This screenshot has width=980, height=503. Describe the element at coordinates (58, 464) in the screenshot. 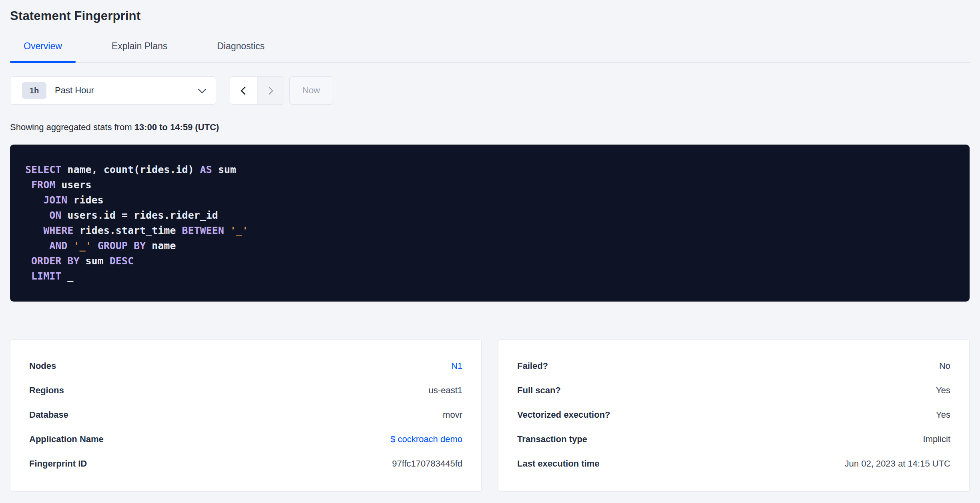

I see `info-row-label: Fingerprint ID` at that location.